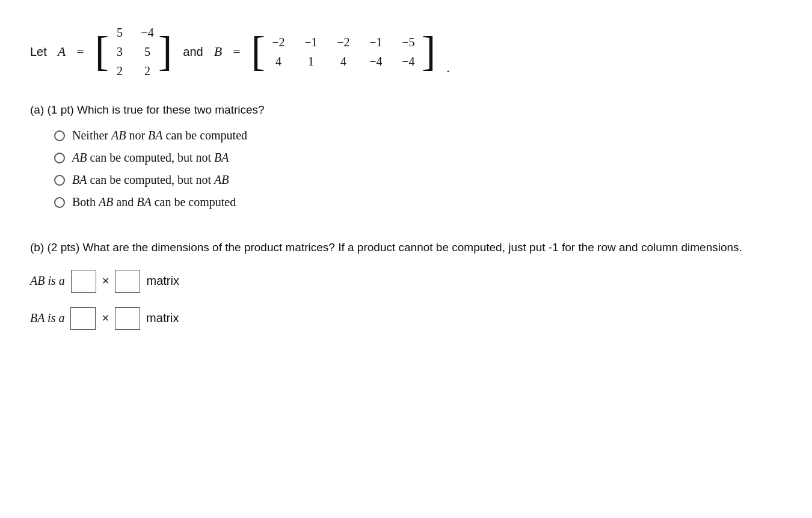 The width and height of the screenshot is (812, 518). Describe the element at coordinates (150, 180) in the screenshot. I see `option-3-text: BA can be computed, but not AB` at that location.